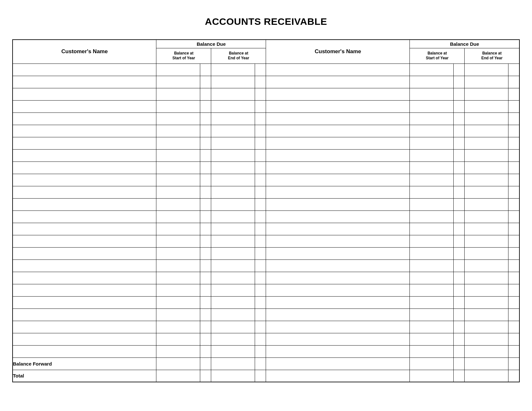 The height and width of the screenshot is (411, 532). I want to click on total-row: Total, so click(266, 376).